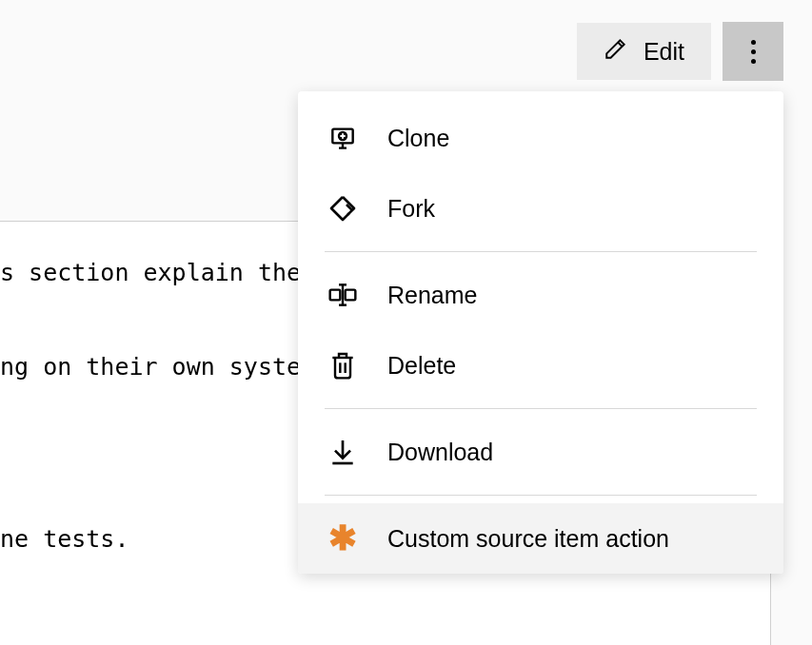 The width and height of the screenshot is (812, 645). I want to click on menu-item-delete: Delete, so click(541, 365).